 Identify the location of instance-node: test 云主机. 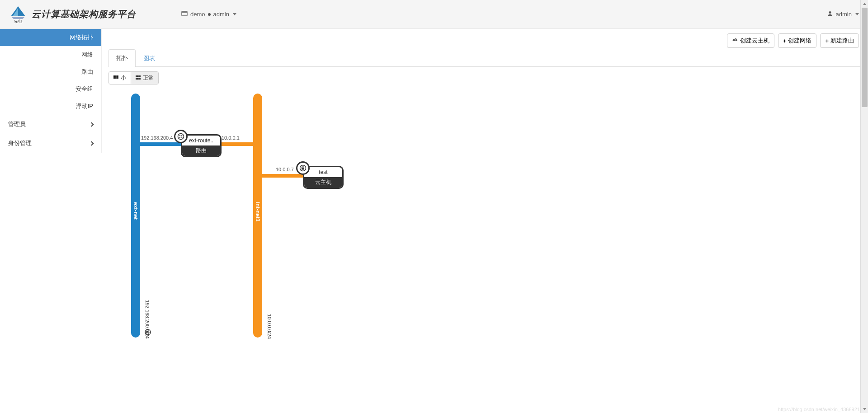
(323, 177).